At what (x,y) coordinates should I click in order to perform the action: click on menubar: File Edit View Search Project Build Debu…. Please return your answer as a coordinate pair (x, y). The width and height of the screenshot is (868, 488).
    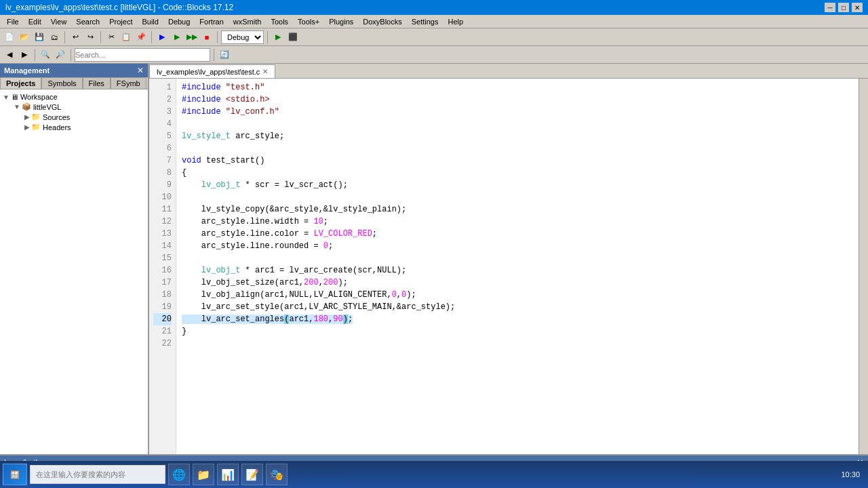
    Looking at the image, I should click on (434, 22).